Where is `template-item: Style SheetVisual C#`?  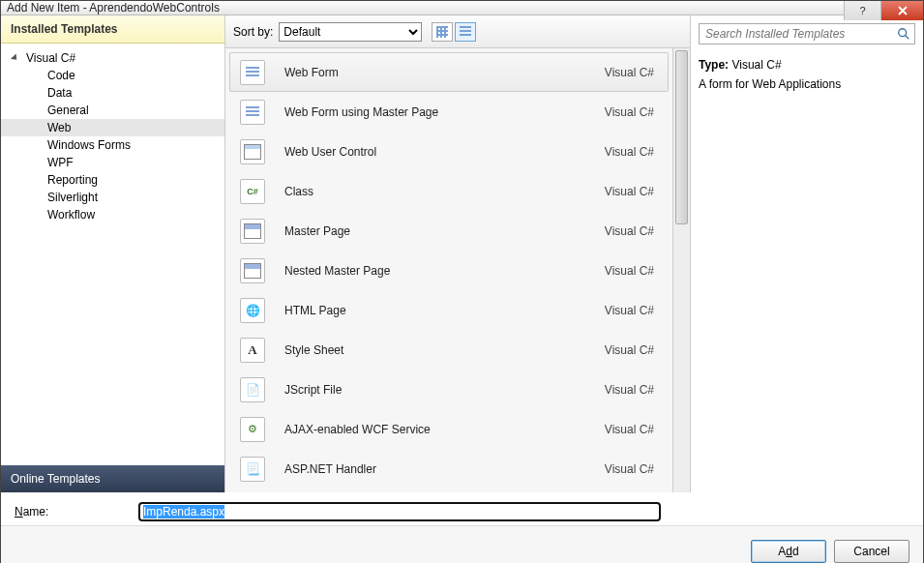 template-item: Style SheetVisual C# is located at coordinates (449, 350).